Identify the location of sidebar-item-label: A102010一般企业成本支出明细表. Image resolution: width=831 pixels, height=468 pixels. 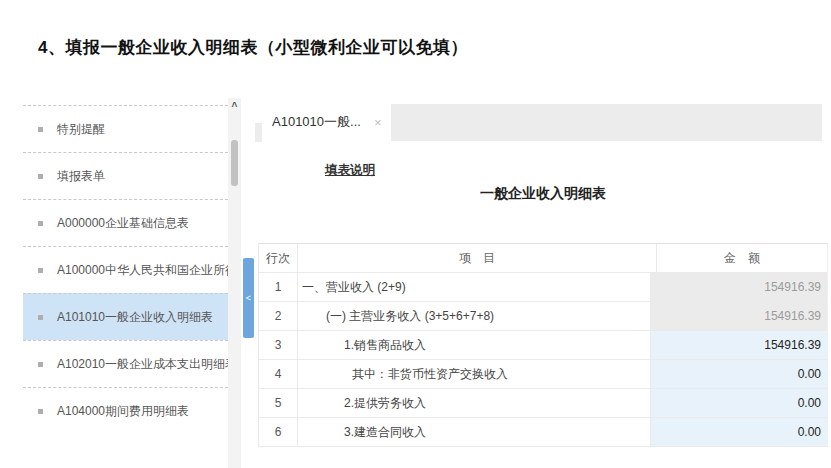
(142, 364).